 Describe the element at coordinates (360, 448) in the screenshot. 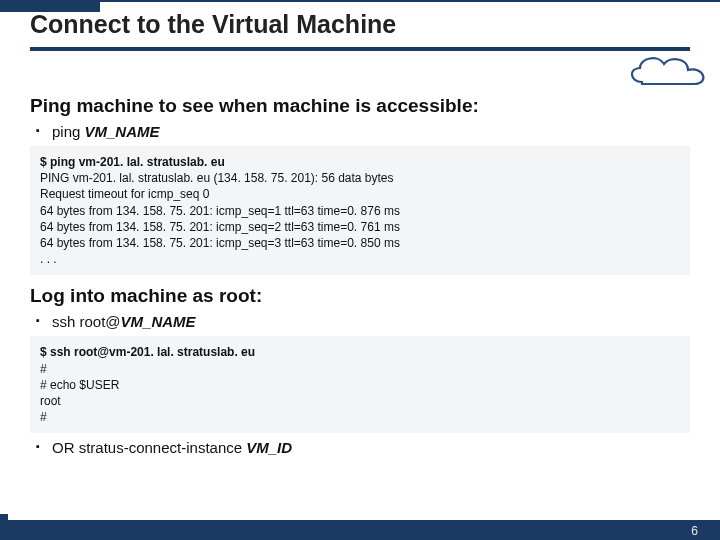

I see `bullet-or-connect: OR stratus-connect-instance VM_ID` at that location.